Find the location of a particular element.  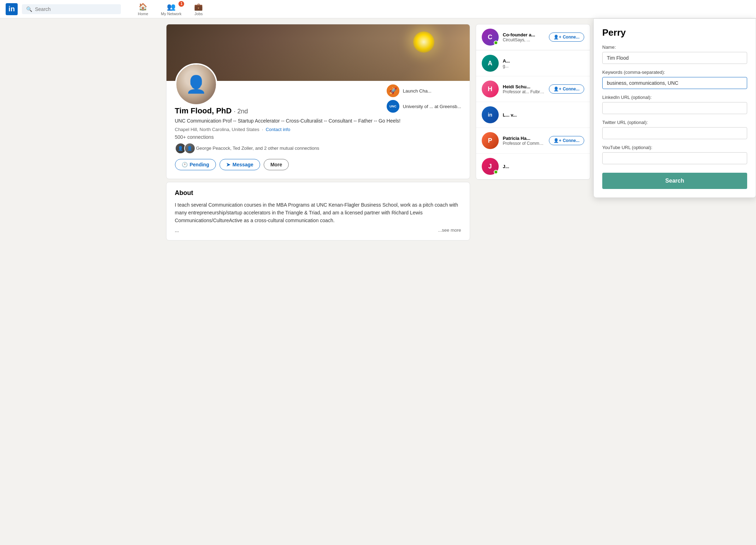

mutual-avatars: 👤 👤 is located at coordinates (184, 148).